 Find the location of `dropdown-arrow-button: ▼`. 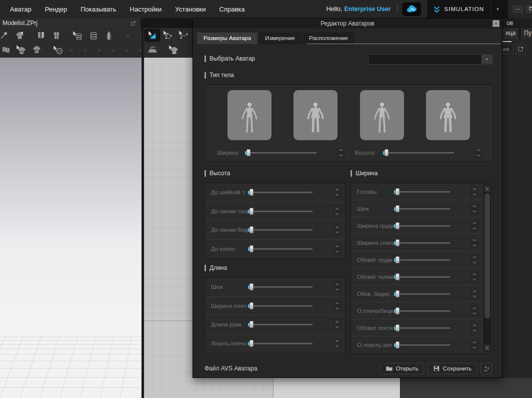

dropdown-arrow-button: ▼ is located at coordinates (487, 59).